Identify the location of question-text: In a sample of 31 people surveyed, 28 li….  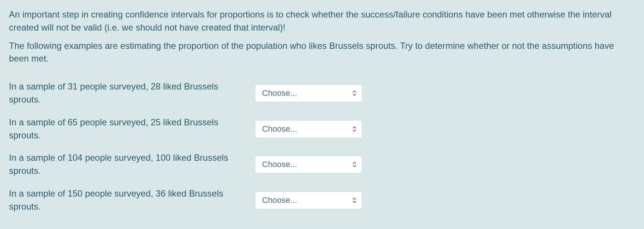
(132, 93).